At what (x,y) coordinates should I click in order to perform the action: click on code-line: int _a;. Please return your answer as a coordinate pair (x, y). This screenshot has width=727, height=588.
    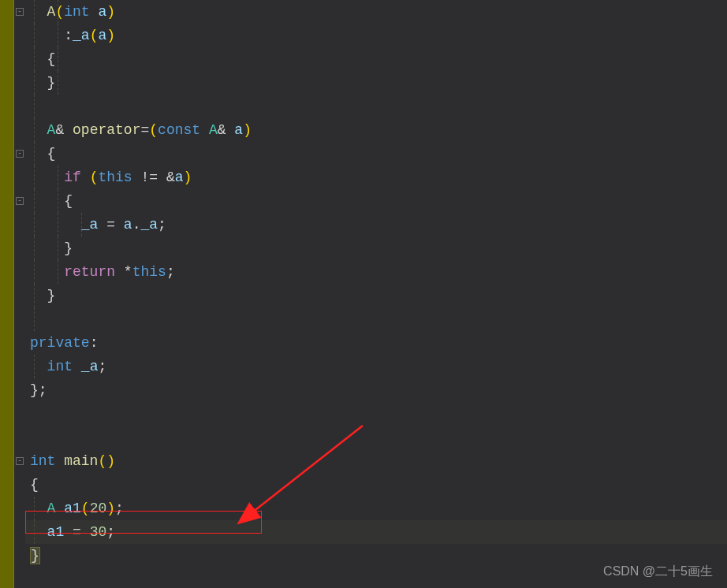
    Looking at the image, I should click on (378, 367).